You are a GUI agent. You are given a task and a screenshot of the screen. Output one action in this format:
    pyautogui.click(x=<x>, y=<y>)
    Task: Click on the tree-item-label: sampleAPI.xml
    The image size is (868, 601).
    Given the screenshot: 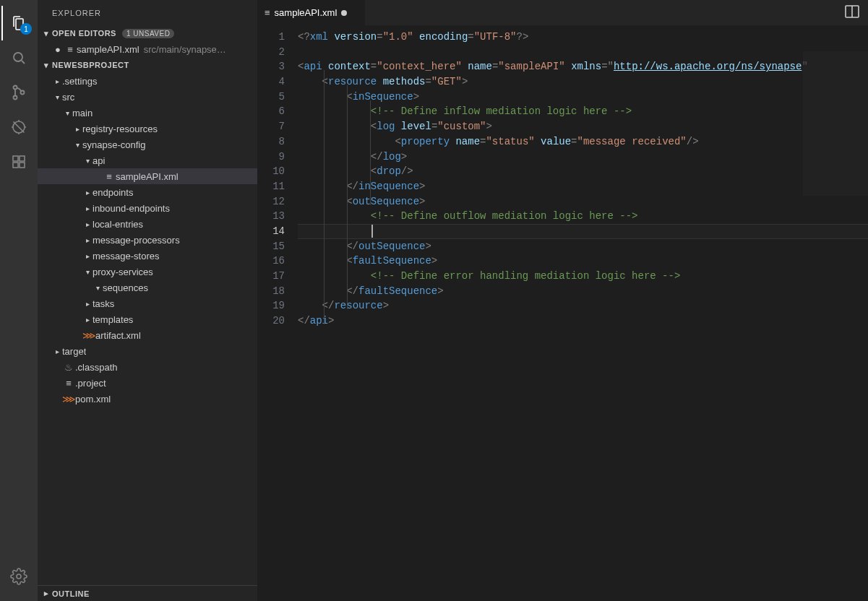 What is the action you would take?
    pyautogui.click(x=147, y=176)
    